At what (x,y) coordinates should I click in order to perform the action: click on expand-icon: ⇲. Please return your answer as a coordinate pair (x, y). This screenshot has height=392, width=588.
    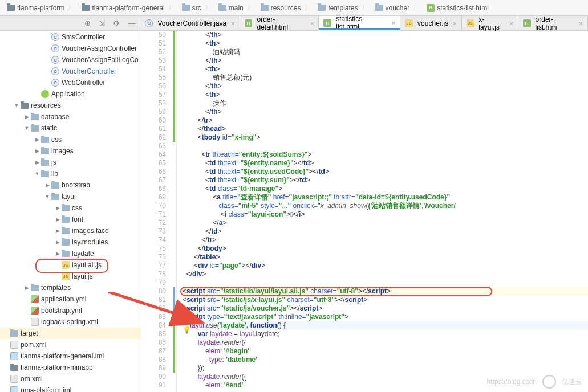
    Looking at the image, I should click on (102, 23).